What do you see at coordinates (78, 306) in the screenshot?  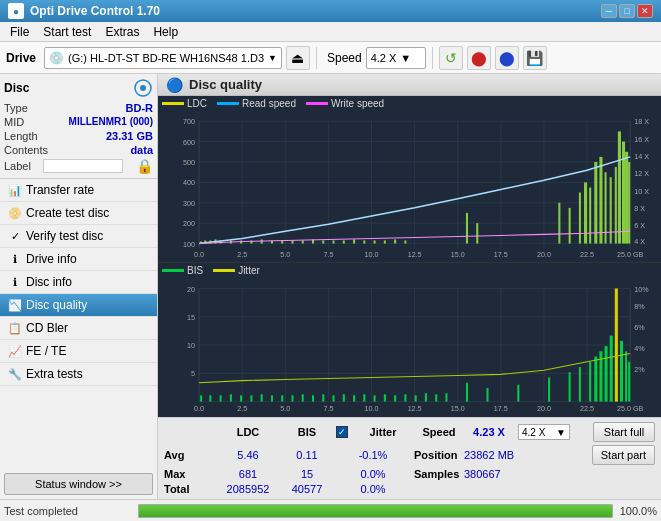 I see `nav-disc-quality: 📉 Disc quality` at bounding box center [78, 306].